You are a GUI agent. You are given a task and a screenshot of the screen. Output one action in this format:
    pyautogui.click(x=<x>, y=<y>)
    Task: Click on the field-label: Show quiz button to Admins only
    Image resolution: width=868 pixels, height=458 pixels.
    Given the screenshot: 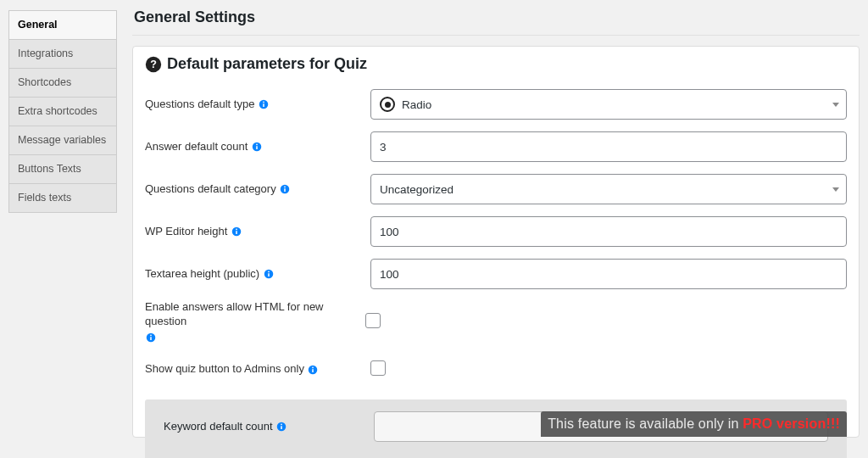 What is the action you would take?
    pyautogui.click(x=225, y=370)
    